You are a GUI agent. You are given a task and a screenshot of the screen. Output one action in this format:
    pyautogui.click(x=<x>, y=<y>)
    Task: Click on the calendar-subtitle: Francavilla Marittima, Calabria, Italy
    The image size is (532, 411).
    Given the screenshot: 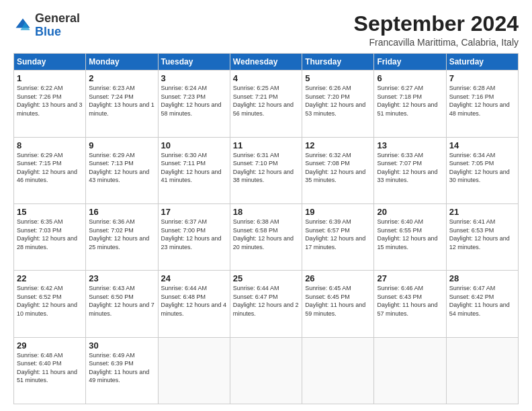 What is the action you would take?
    pyautogui.click(x=437, y=42)
    